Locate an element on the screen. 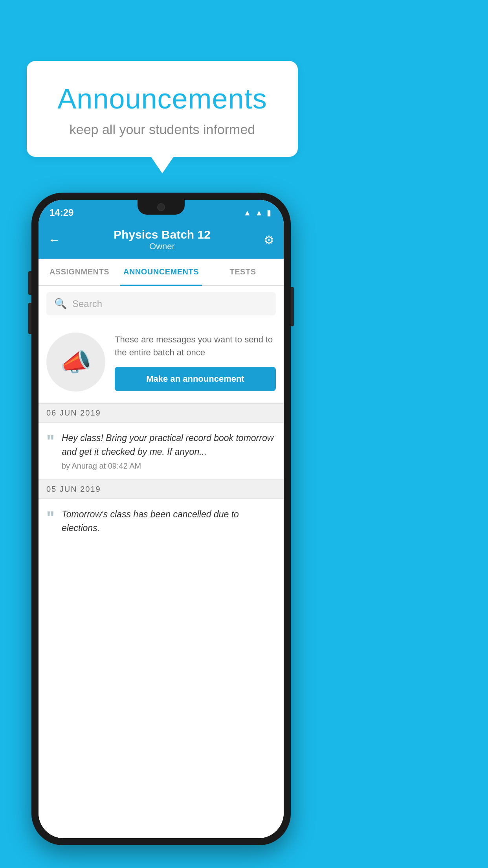 Image resolution: width=488 pixels, height=868 pixels. announcement-text-2: Tomorrow's class has been cancelled due … is located at coordinates (169, 523).